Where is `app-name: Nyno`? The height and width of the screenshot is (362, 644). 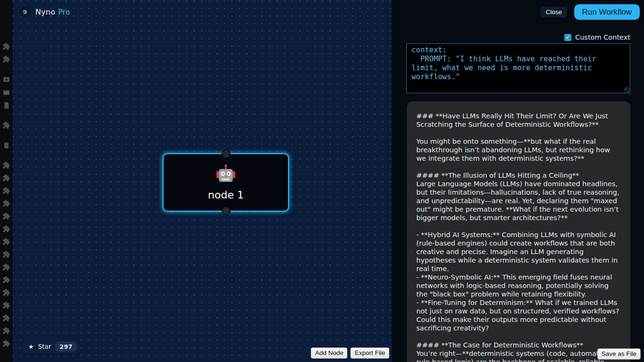 app-name: Nyno is located at coordinates (45, 12).